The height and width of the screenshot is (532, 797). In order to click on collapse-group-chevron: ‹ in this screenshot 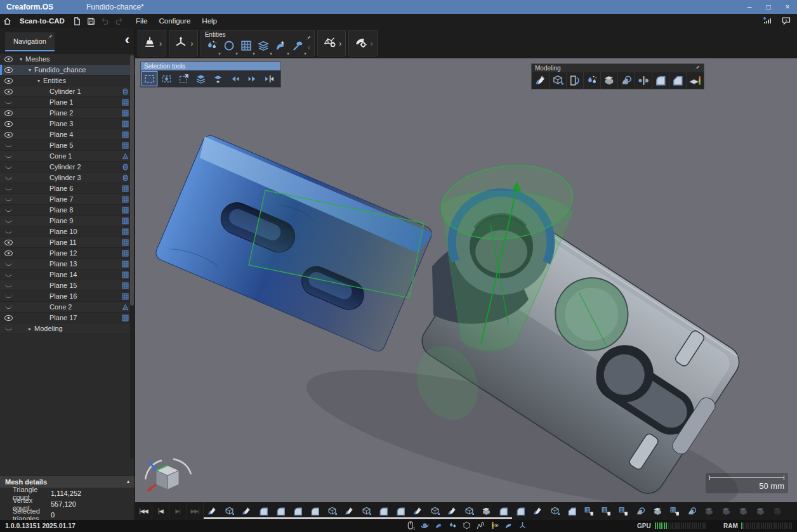, I will do `click(309, 47)`.